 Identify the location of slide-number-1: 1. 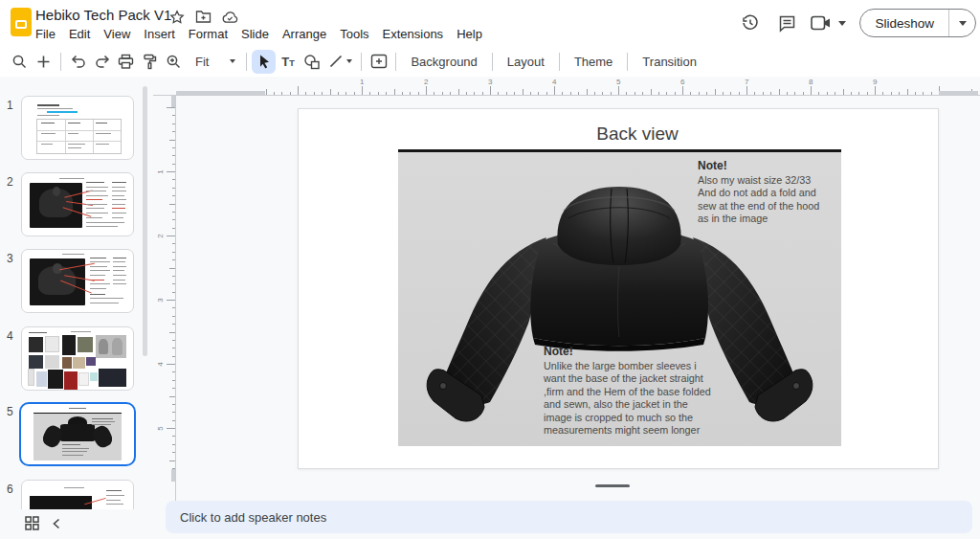
(13, 105).